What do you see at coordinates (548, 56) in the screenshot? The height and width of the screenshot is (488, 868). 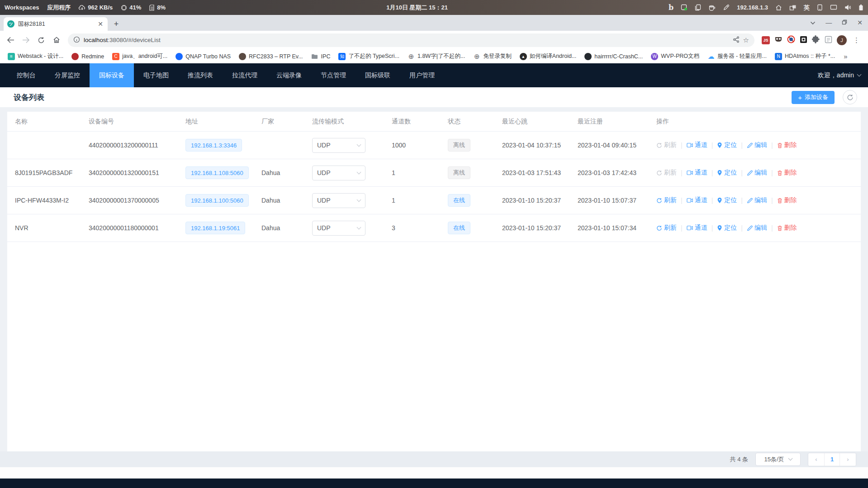 I see `bookmark-item: ▴ 如何编译Android...` at bounding box center [548, 56].